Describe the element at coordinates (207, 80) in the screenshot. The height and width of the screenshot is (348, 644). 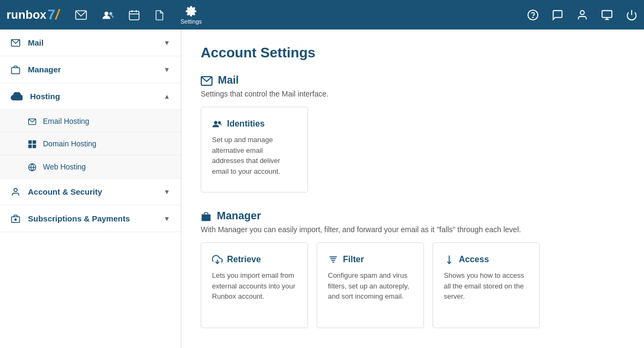
I see `mail-section-icon` at that location.